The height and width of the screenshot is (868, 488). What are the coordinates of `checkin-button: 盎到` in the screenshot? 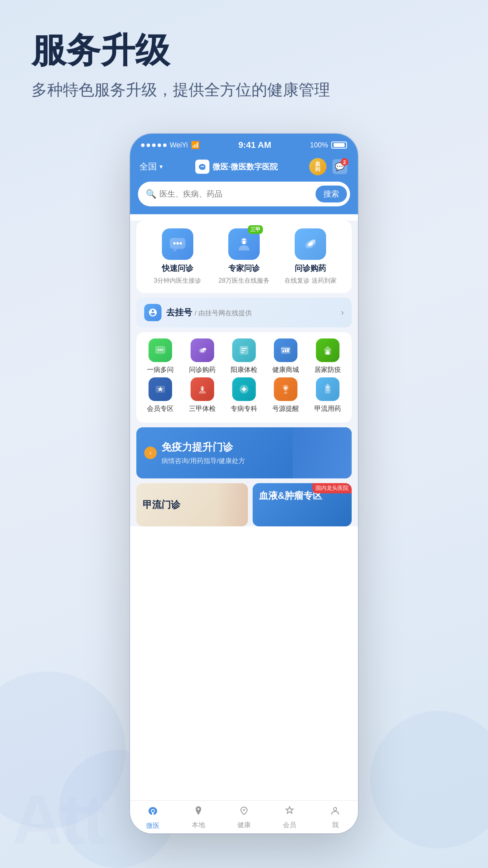 It's located at (318, 167).